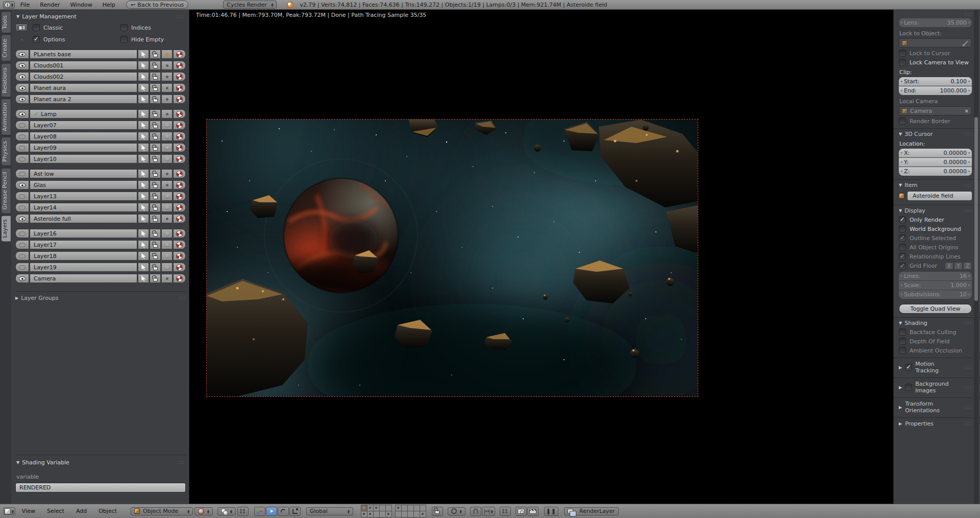 The width and height of the screenshot is (980, 518). I want to click on axis-y-button: Y, so click(959, 266).